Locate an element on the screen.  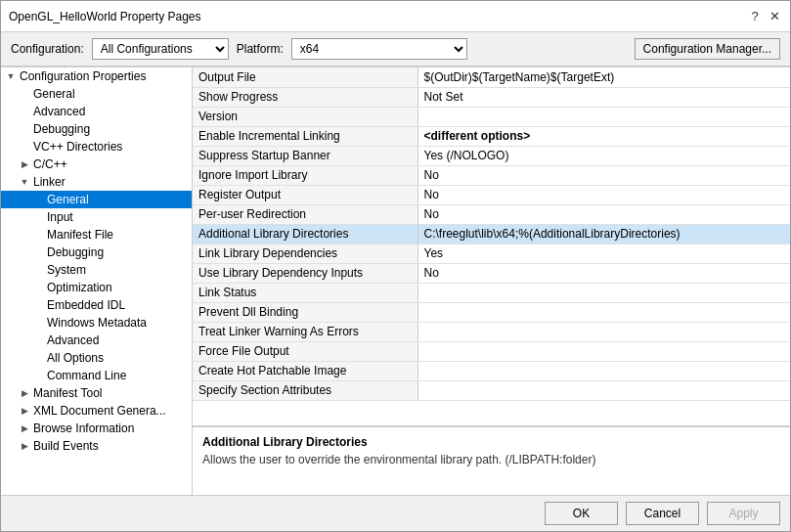
sidebar-item-label: XML Document Genera... is located at coordinates (100, 411).